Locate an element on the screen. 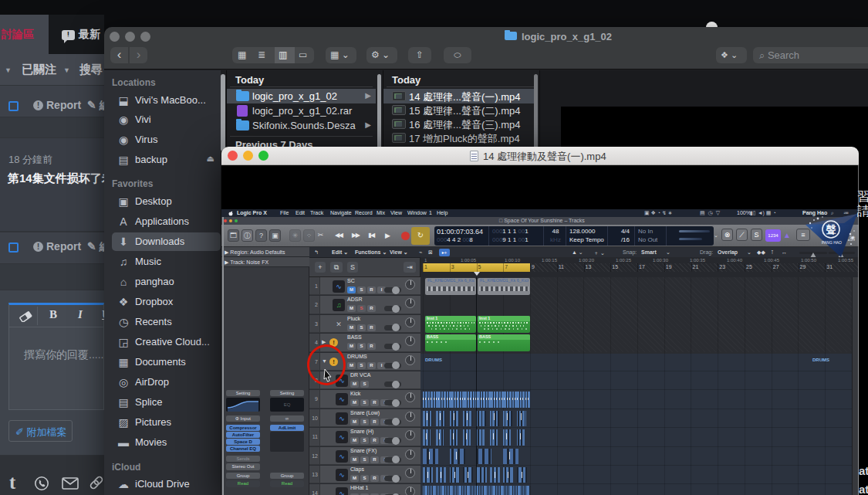 Image resolution: width=868 pixels, height=495 pixels. svg-text: 聲 is located at coordinates (831, 230).